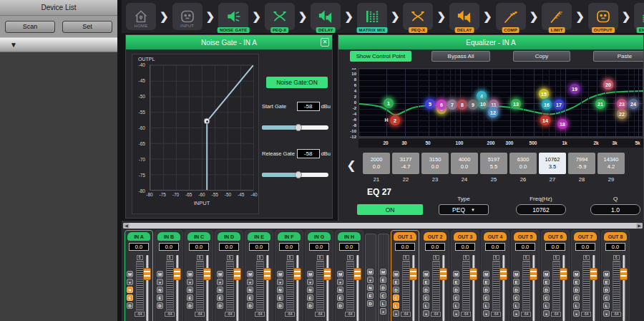  I want to click on show-control-point-button: Show Control Point, so click(381, 56).